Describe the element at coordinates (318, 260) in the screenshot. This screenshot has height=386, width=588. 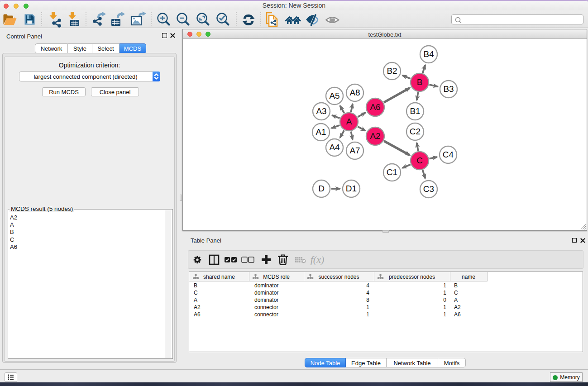
I see `svg-text: f(x)` at that location.